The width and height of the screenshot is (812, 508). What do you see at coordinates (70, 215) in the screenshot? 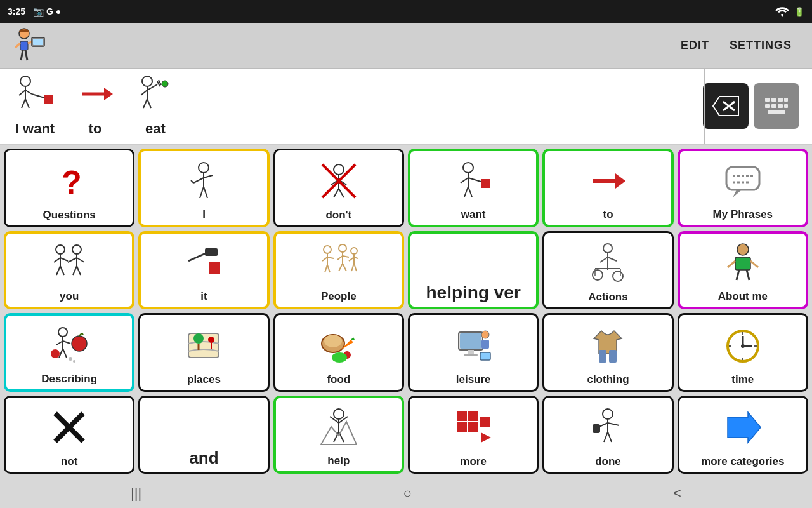
I see `questions-label: Questions` at bounding box center [70, 215].